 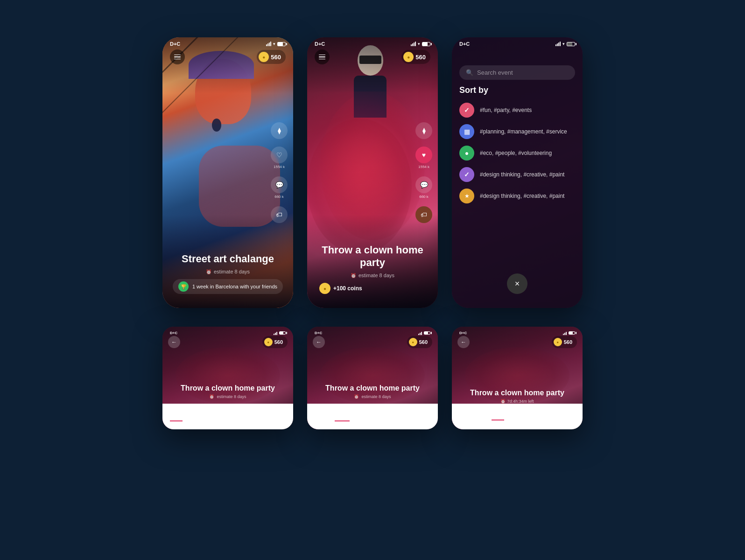 What do you see at coordinates (372, 417) in the screenshot?
I see `tabs-row-b2: intro guide Q&A` at bounding box center [372, 417].